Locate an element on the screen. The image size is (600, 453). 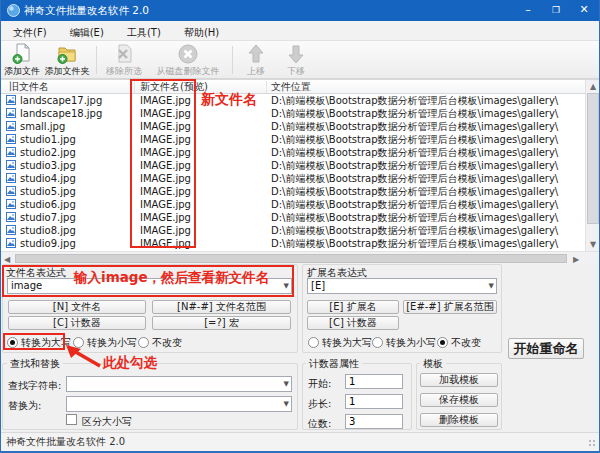
toolbar: 添加文件 添加文件夹 移除所选 从磁盘删除文件 is located at coordinates (300, 60).